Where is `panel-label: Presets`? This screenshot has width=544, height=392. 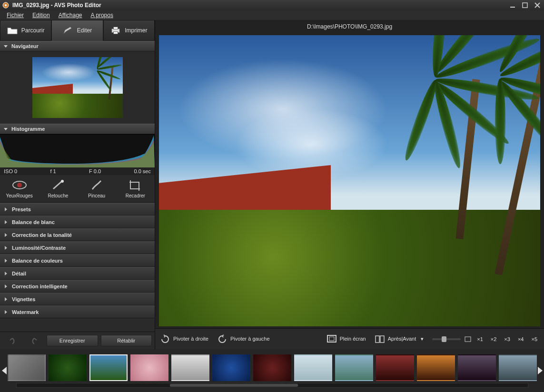 panel-label: Presets is located at coordinates (21, 209).